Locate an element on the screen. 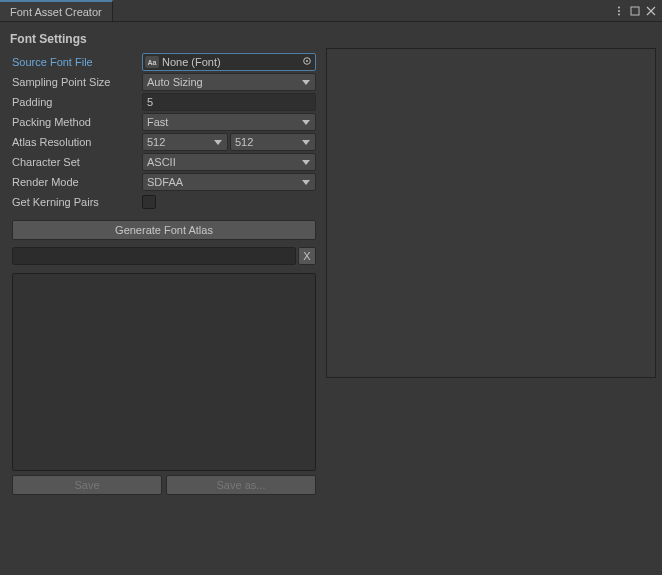 This screenshot has width=662, height=575. charset-dropdown: ASCII is located at coordinates (229, 162).